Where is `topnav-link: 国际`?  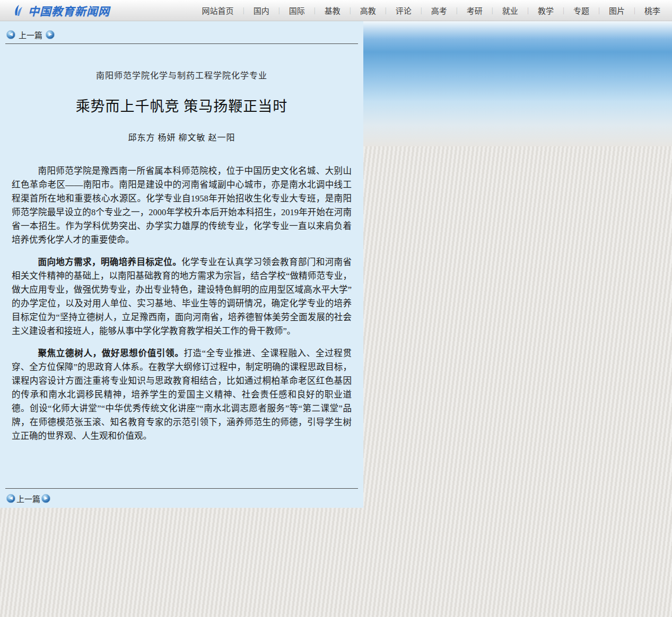
topnav-link: 国际 is located at coordinates (297, 11).